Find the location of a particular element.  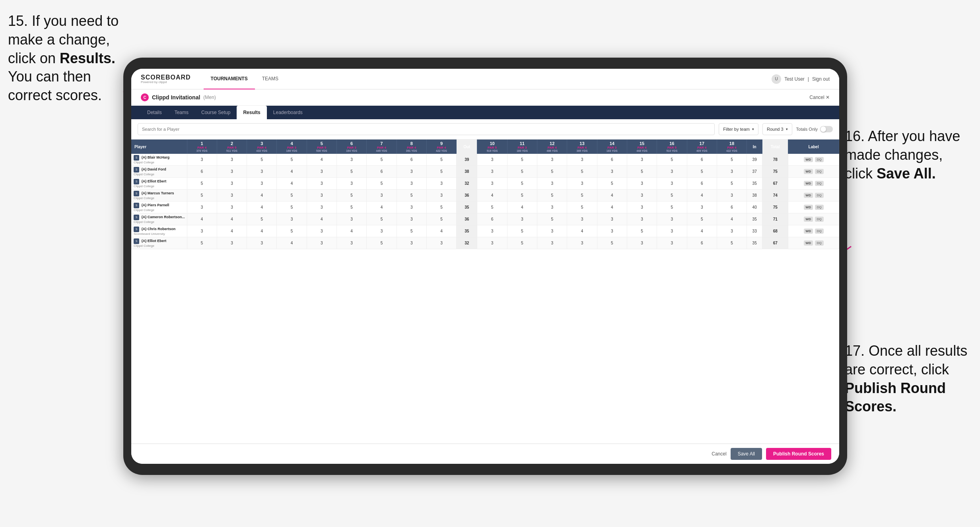

cancel-button: Cancel is located at coordinates (719, 454).